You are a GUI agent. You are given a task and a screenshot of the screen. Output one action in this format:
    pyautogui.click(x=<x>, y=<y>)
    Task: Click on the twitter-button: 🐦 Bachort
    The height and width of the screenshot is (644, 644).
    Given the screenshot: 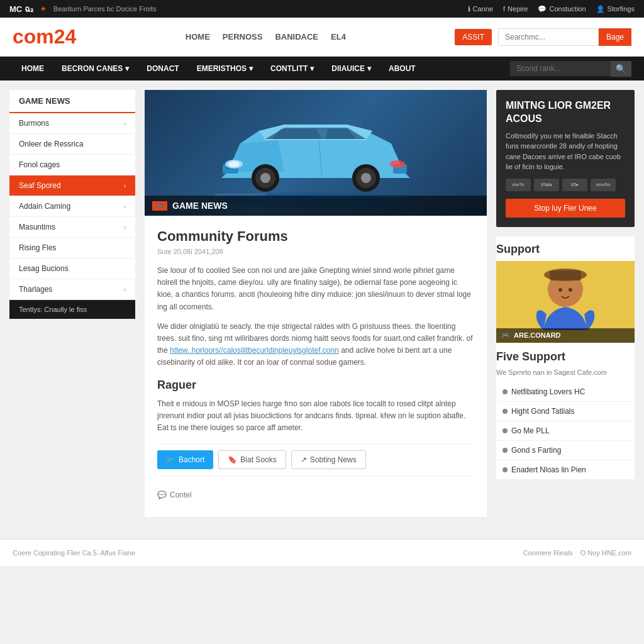 What is the action you would take?
    pyautogui.click(x=185, y=460)
    